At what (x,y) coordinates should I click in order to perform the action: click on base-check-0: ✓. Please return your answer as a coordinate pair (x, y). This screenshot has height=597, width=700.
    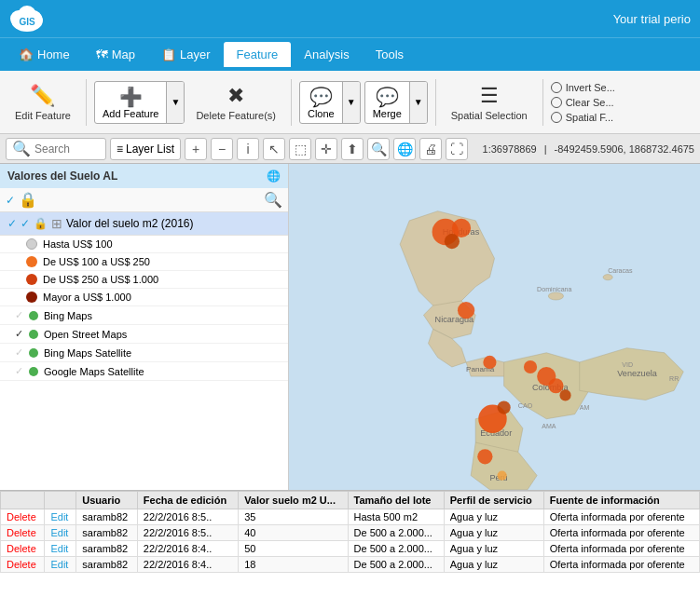
    Looking at the image, I should click on (19, 315).